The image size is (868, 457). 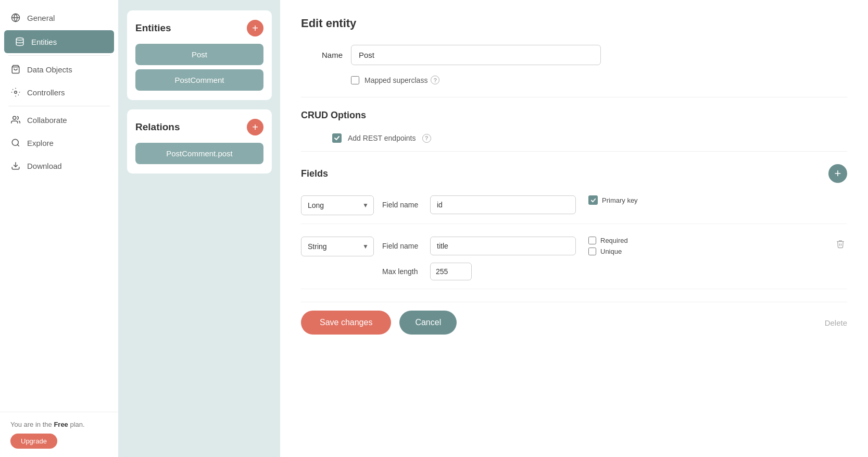 I want to click on sidebar-item-controllers: Controllers, so click(x=59, y=92).